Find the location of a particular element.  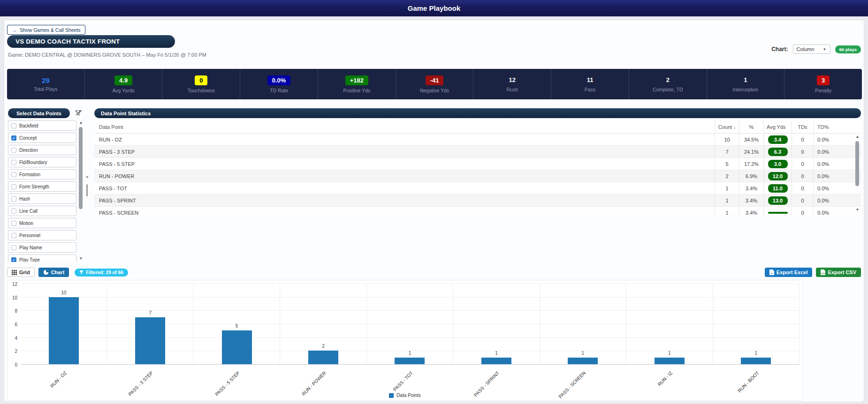

sidebar-item-direction: Direction is located at coordinates (42, 150).